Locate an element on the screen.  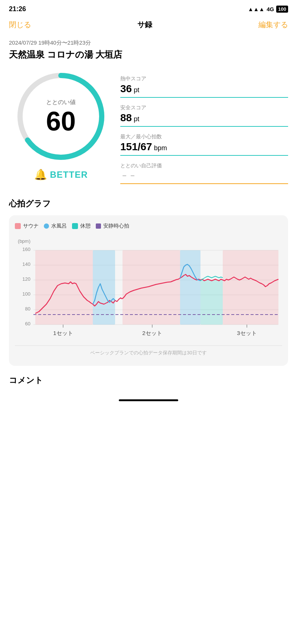
rest-dot is located at coordinates (75, 226).